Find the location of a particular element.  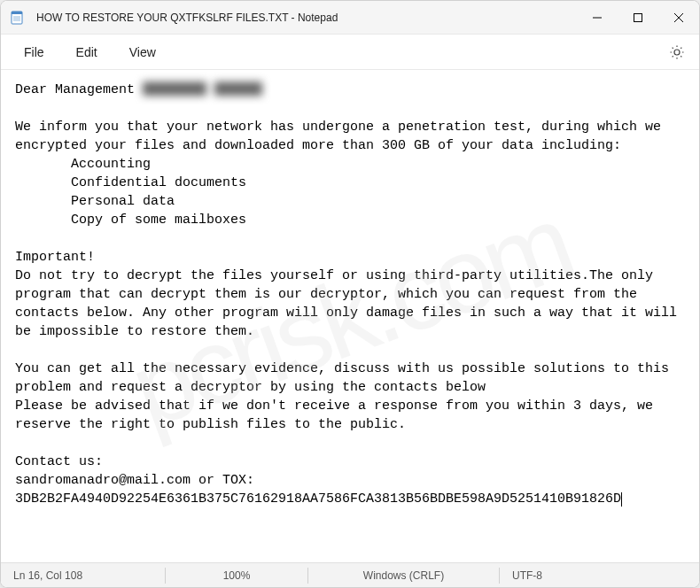

doc-list-item: Copy of some mailboxes is located at coordinates (159, 220).